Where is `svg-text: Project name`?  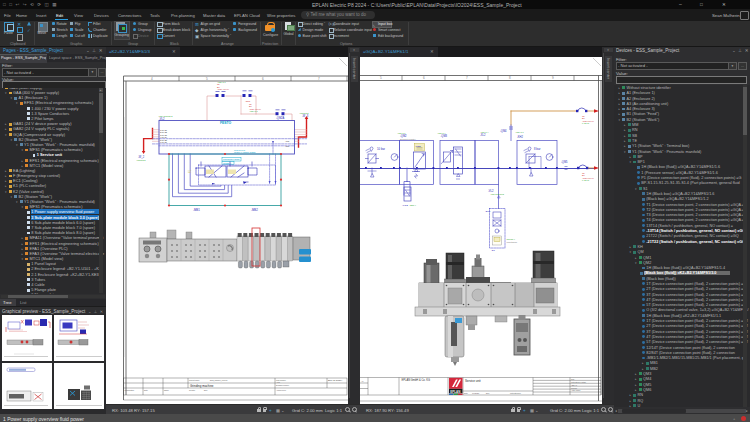
svg-text: Project name is located at coordinates (194, 380).